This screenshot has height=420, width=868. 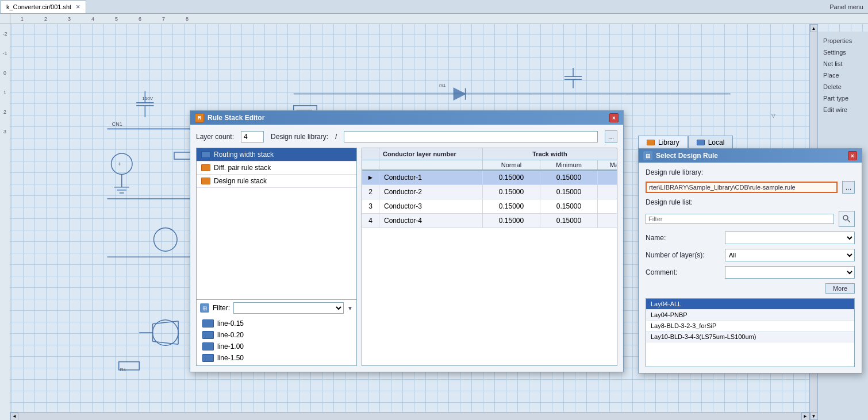 What do you see at coordinates (569, 192) in the screenshot?
I see `conductor-2-minimum: 0.15000` at bounding box center [569, 192].